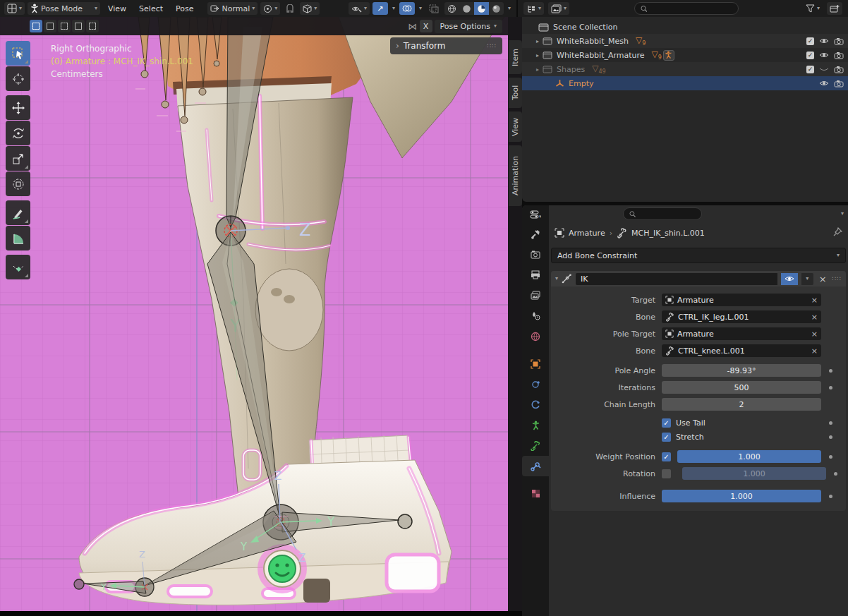 The image size is (848, 616). I want to click on pin-icon, so click(838, 233).